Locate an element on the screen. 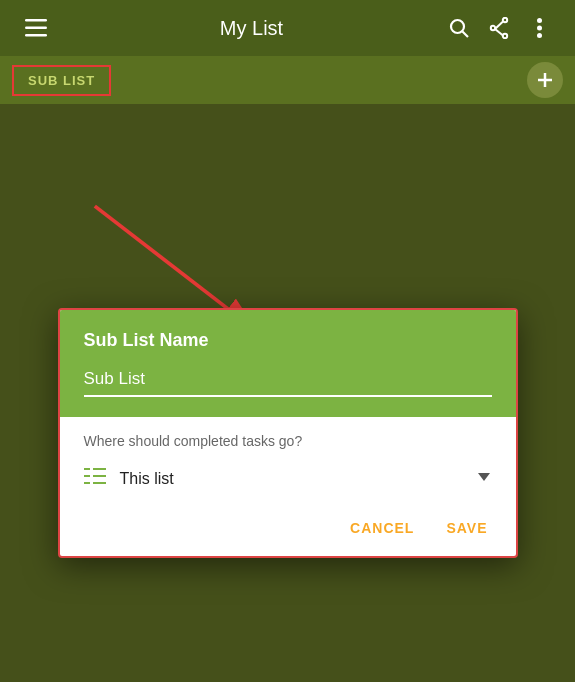 The width and height of the screenshot is (575, 682). list-icon is located at coordinates (95, 478).